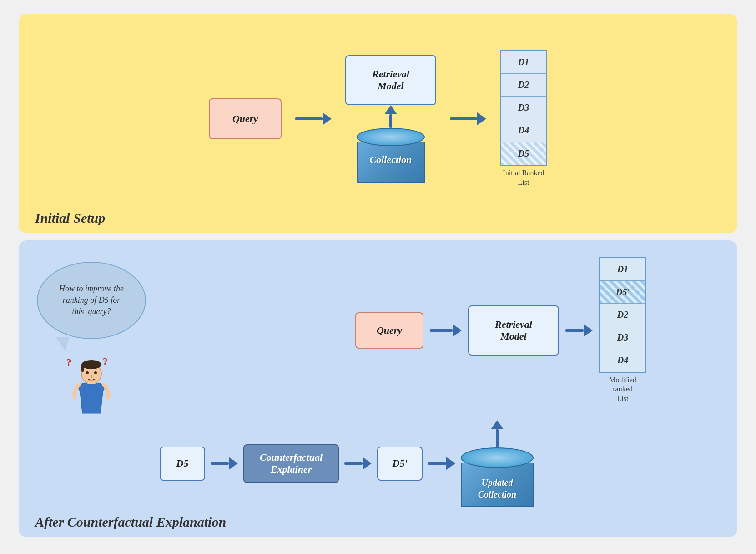  What do you see at coordinates (524, 108) in the screenshot?
I see `ranked-list-items-top: D1 D2 D3 D4 D5` at bounding box center [524, 108].